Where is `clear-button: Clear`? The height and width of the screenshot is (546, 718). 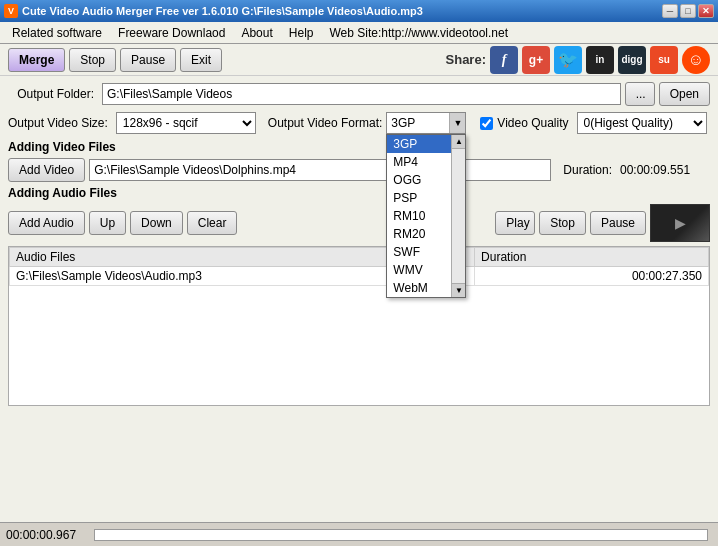 clear-button: Clear is located at coordinates (212, 223).